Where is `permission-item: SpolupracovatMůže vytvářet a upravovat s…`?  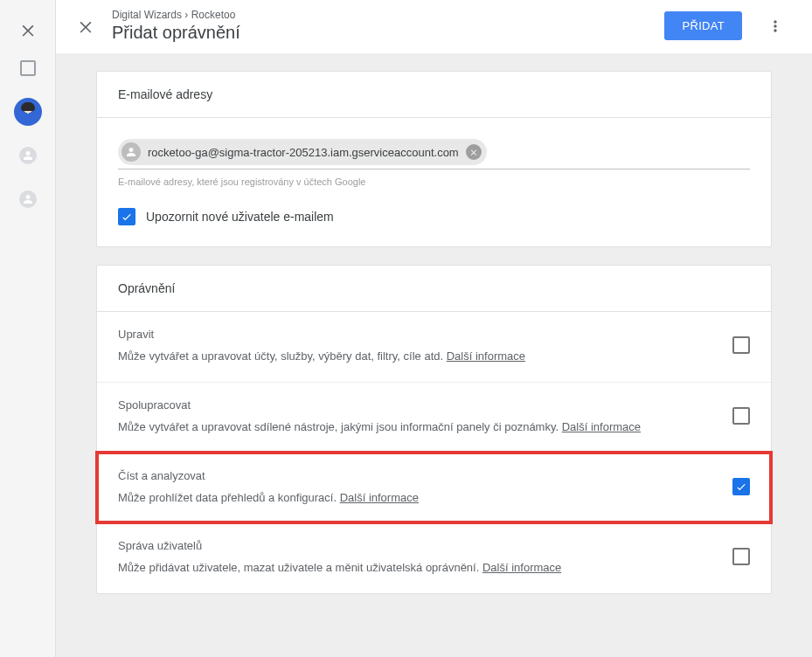 permission-item: SpolupracovatMůže vytvářet a upravovat s… is located at coordinates (434, 418).